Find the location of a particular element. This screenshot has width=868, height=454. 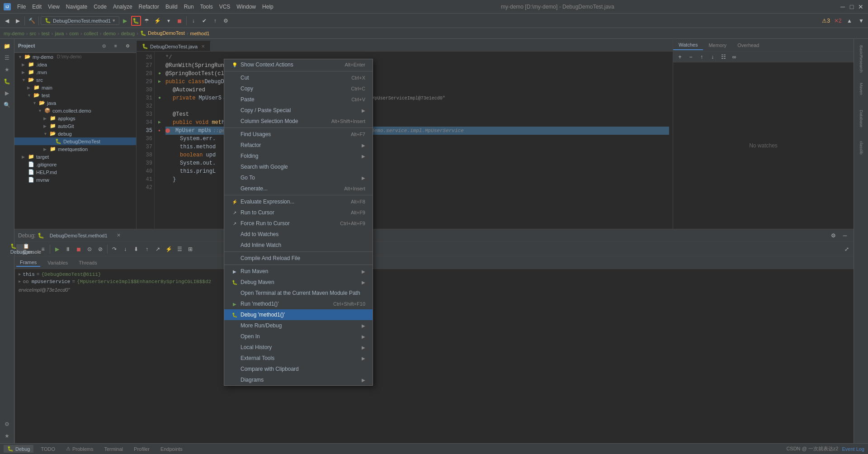

git-push-button: ↑ is located at coordinates (215, 21).